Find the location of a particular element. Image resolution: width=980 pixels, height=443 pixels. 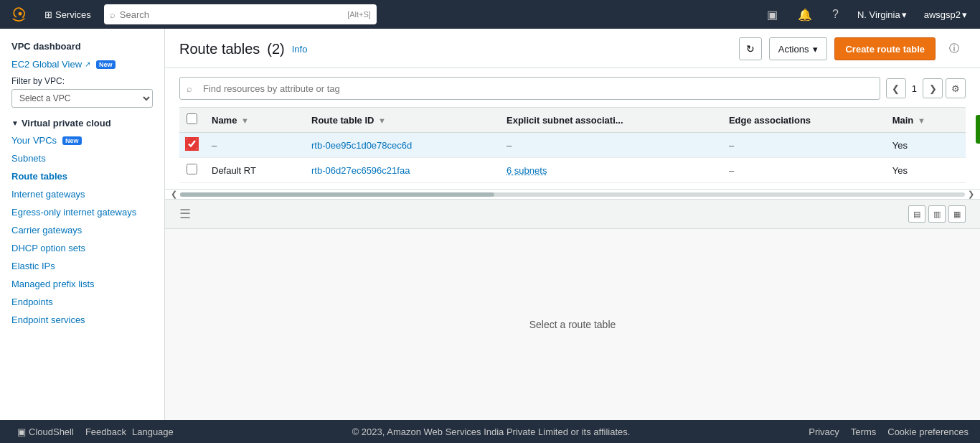

sidebar-item-internet-gateways: Internet gateways is located at coordinates (82, 194).